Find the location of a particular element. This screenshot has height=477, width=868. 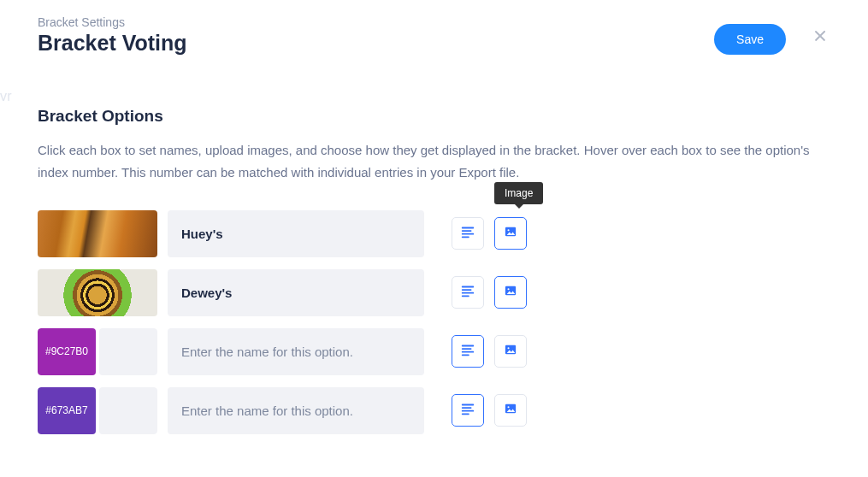

option-thumbnail: #673AB7 is located at coordinates (97, 410).